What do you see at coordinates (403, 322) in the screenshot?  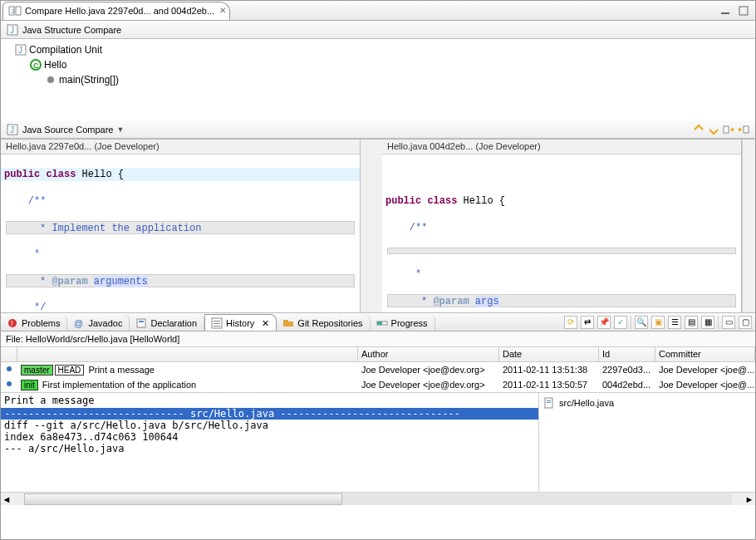 I see `tab-progress: Progress` at bounding box center [403, 322].